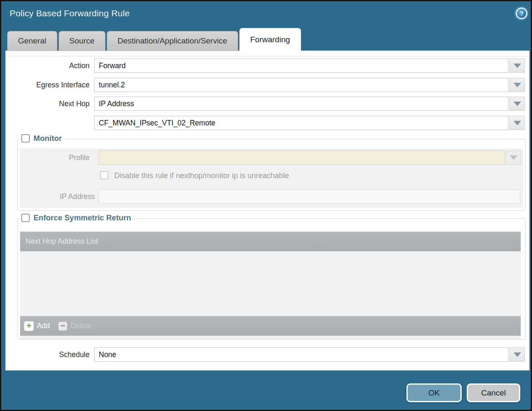 The width and height of the screenshot is (532, 411). What do you see at coordinates (517, 123) in the screenshot?
I see `next-hop-address-dropdown-button` at bounding box center [517, 123].